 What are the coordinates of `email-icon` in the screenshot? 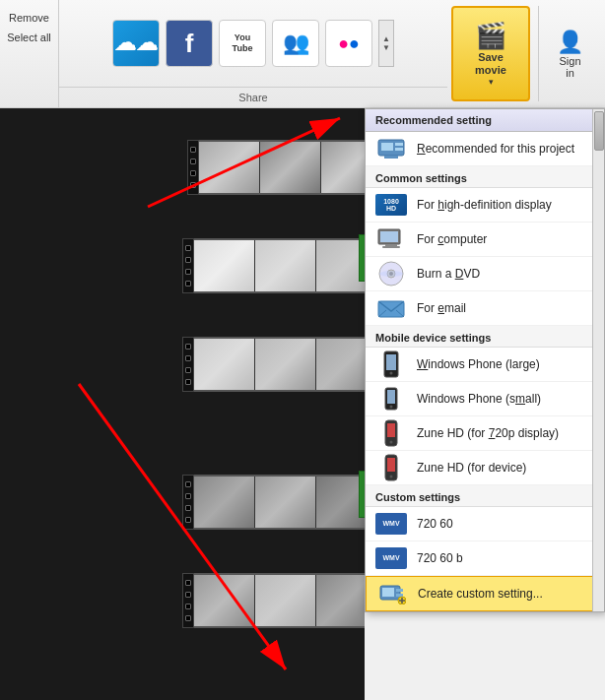 It's located at (391, 308).